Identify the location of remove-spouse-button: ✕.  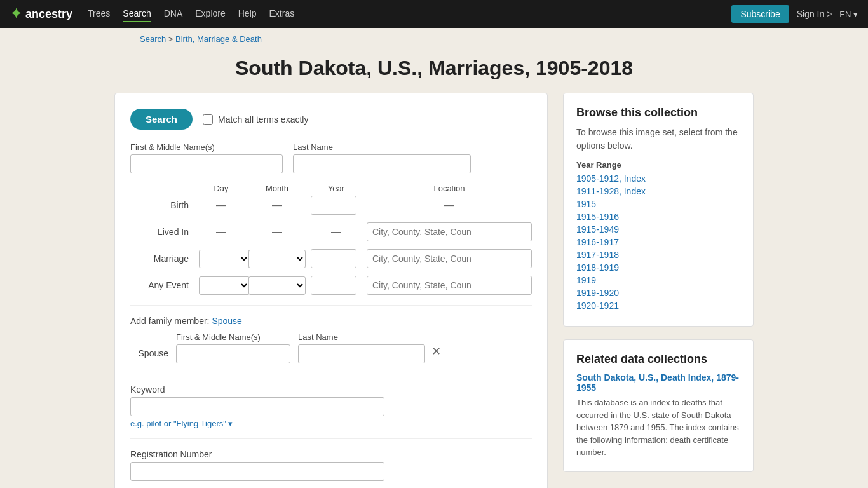
(436, 351).